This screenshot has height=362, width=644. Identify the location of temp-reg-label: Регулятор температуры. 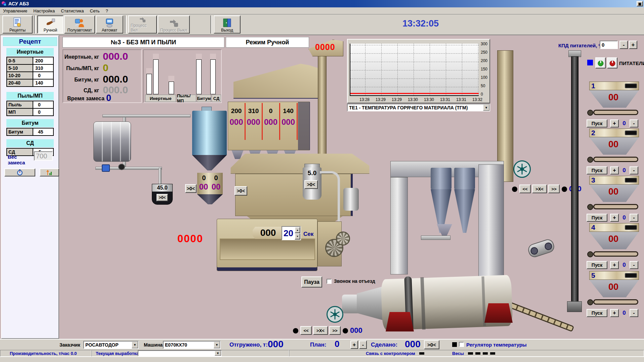
(497, 345).